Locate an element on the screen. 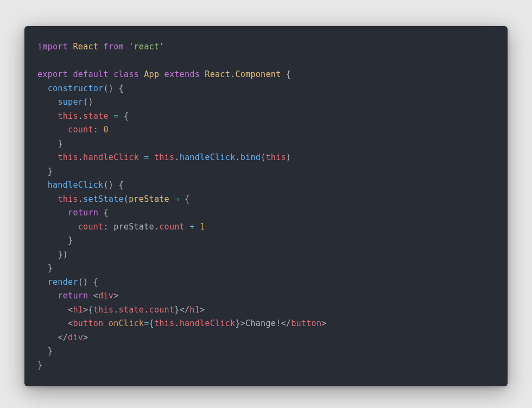  text-change: Change! is located at coordinates (263, 323).